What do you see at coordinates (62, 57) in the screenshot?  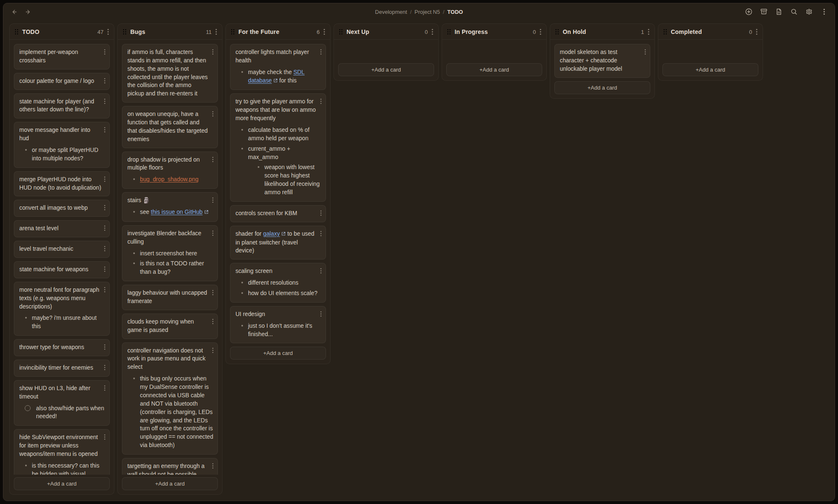 I see `card: implement per-weapon crosshairs` at bounding box center [62, 57].